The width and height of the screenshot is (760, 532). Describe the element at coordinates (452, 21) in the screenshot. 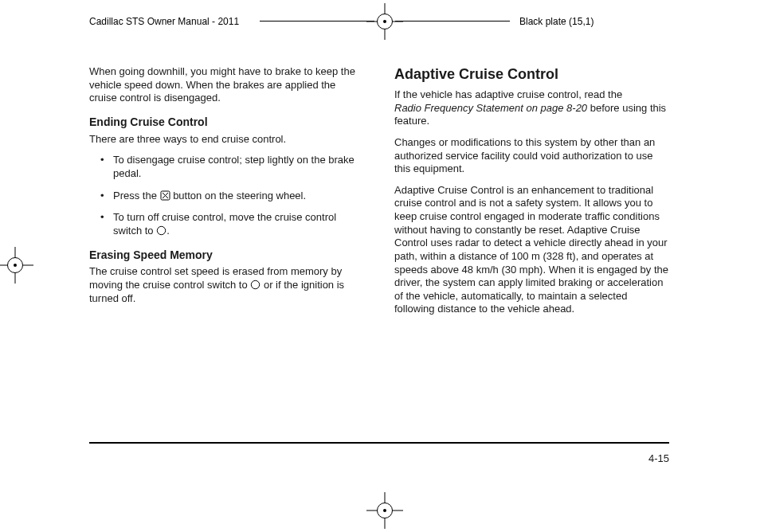

I see `header-rule-right` at that location.